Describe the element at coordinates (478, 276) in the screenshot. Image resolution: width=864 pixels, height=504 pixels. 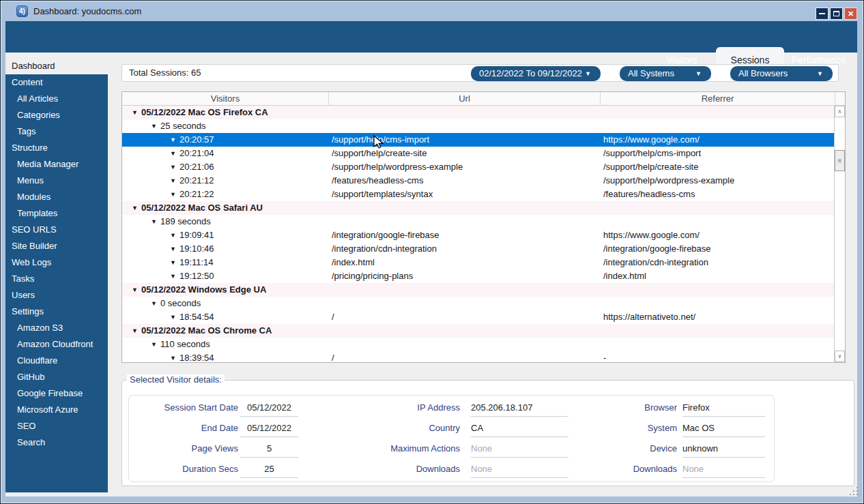
I see `session-row: ▼19:12:50/pricing/pricing-plans/index.ht…` at that location.